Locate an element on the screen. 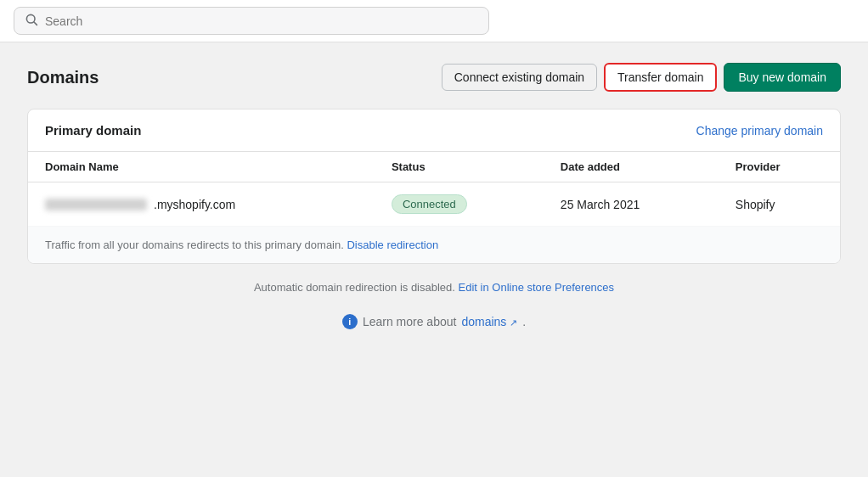 The image size is (868, 477). header-actions: Connect existing domain Transfer domain … is located at coordinates (641, 77).